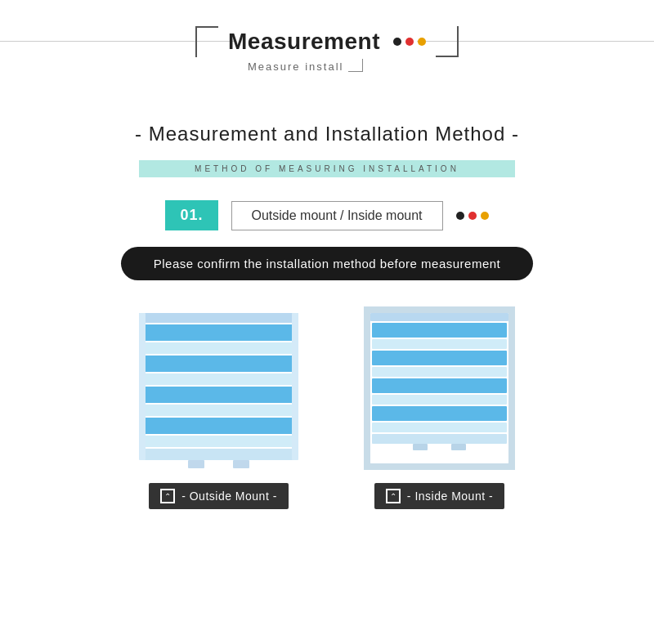 This screenshot has width=654, height=644. Describe the element at coordinates (327, 42) in the screenshot. I see `header-title-wrapper: Measurement` at that location.